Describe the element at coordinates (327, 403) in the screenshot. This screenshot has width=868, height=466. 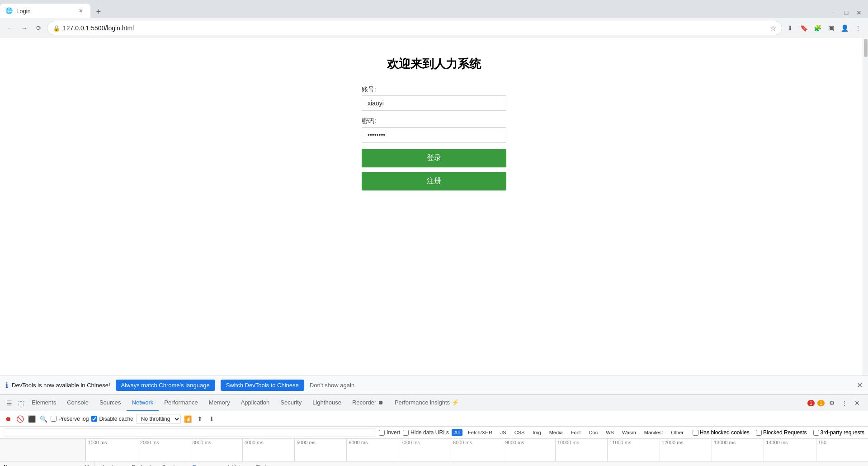
I see `tab-lighthouse: Lighthouse` at that location.